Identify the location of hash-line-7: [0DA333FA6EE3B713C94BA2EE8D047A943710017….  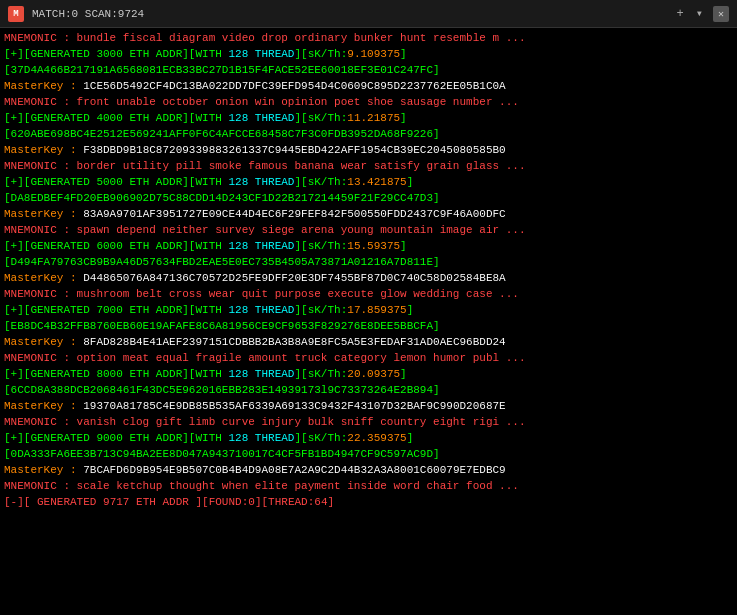
(368, 454).